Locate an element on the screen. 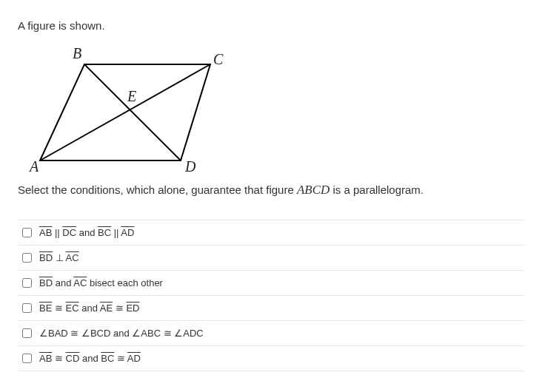 Image resolution: width=542 pixels, height=392 pixels. option-label: ∠BAD ≅ ∠BCD and ∠ABC ≅ ∠ADC is located at coordinates (121, 333).